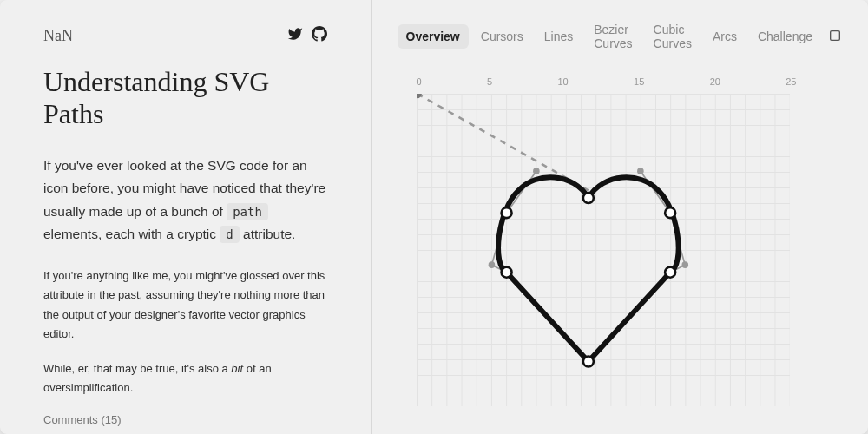 Image resolution: width=868 pixels, height=434 pixels. Describe the element at coordinates (433, 36) in the screenshot. I see `tab-overview: Overview` at that location.